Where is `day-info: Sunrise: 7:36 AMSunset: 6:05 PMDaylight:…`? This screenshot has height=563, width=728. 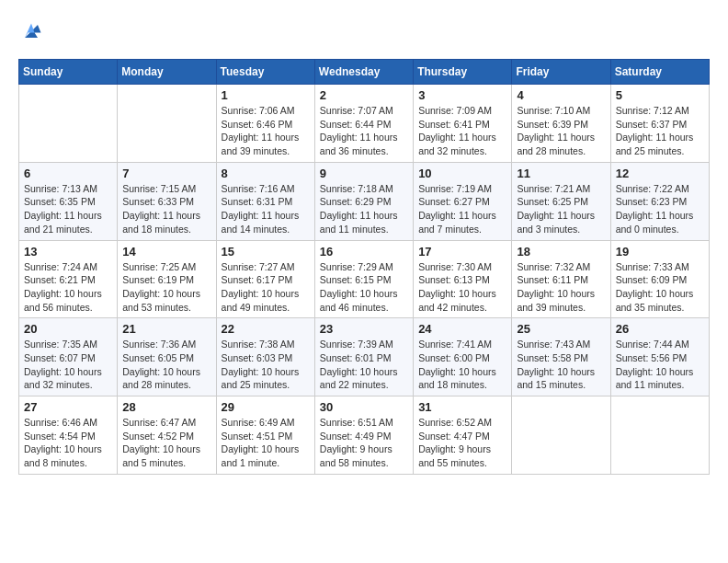
day-info: Sunrise: 7:36 AMSunset: 6:05 PMDaylight:… is located at coordinates (166, 364).